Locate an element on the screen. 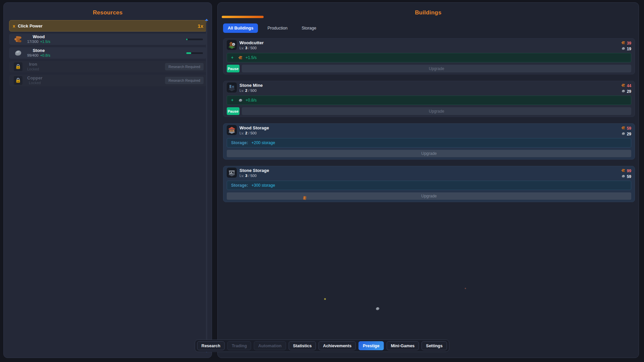 The width and height of the screenshot is (644, 362). nav-statistics-button: Statistics is located at coordinates (303, 346).